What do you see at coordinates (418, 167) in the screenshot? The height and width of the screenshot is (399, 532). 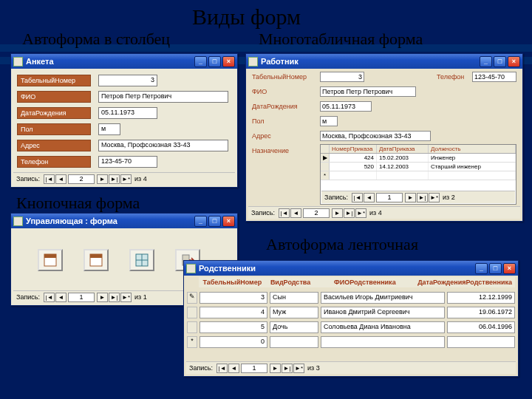 I see `table-row: 520 14.12.2003 Старший инженер` at bounding box center [418, 167].